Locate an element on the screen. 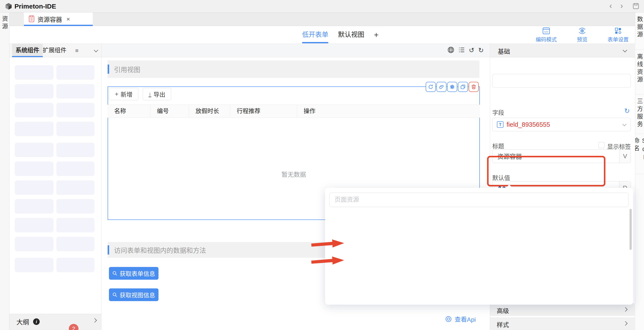 Image resolution: width=644 pixels, height=330 pixels. palette-menu-icon: ≡ is located at coordinates (77, 51).